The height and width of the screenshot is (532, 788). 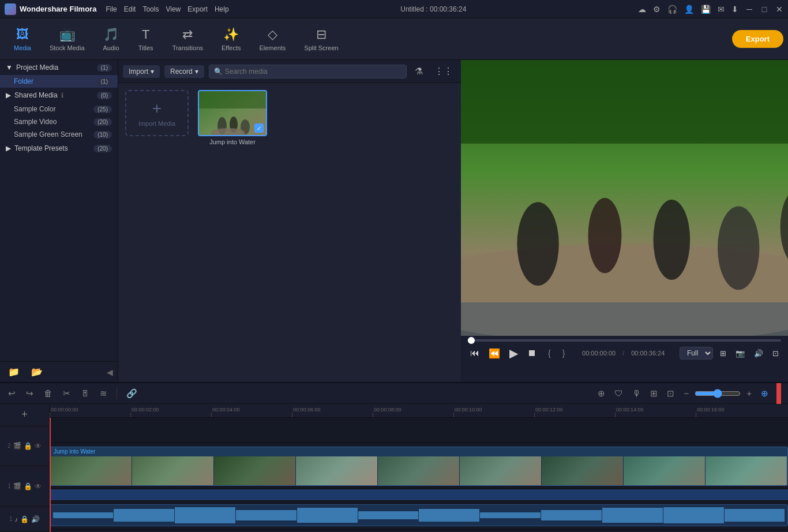 What do you see at coordinates (419, 411) in the screenshot?
I see `ruler-marks: 00:00:00:00 00:00:02:00 00:00:04:00 00:0…` at bounding box center [419, 411].